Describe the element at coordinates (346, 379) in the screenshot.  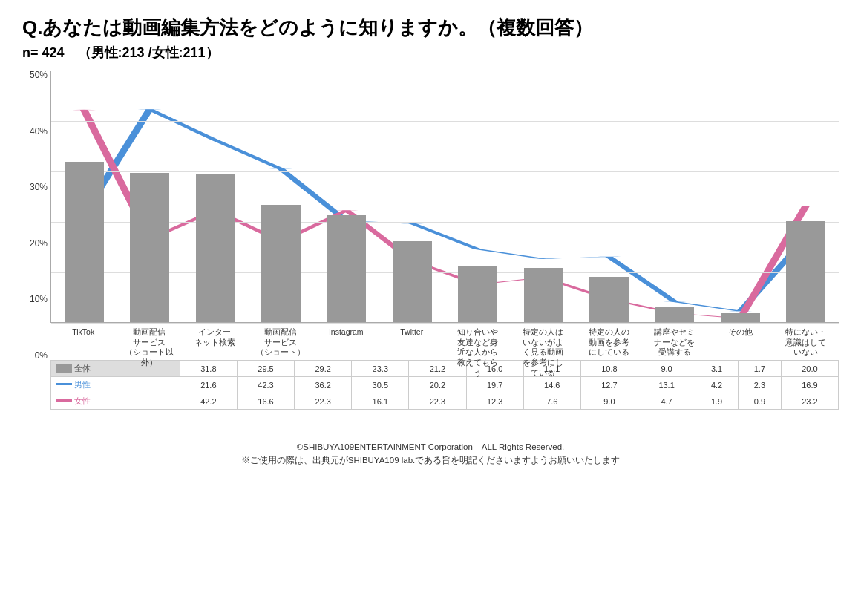
I see `x-label-instagram: Instagram` at that location.